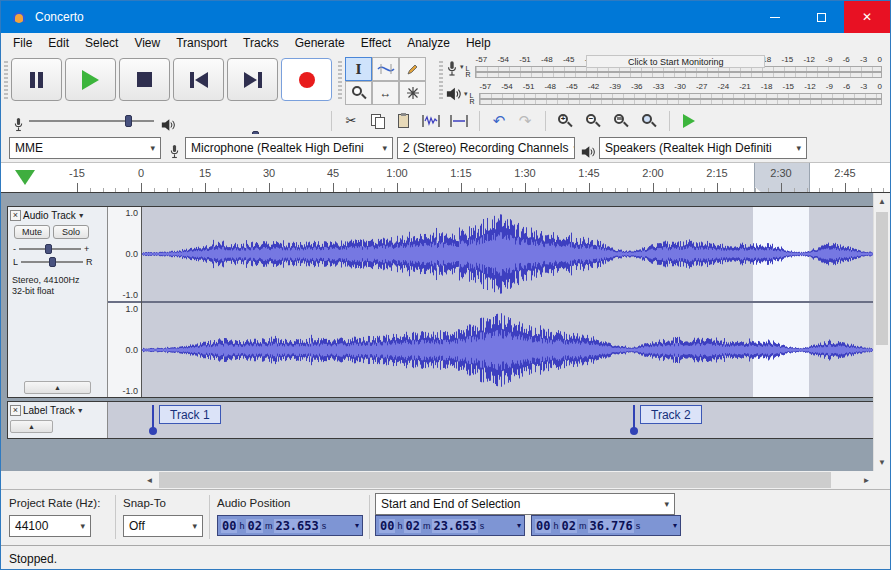 The image size is (891, 570). I want to click on redo-button: ↷, so click(525, 121).